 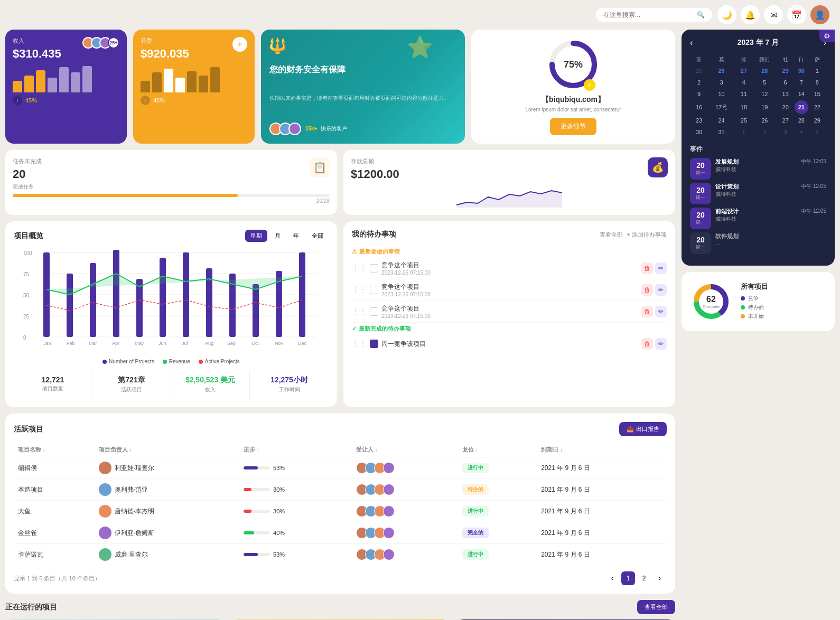 I want to click on cal-day: 7, so click(x=801, y=82).